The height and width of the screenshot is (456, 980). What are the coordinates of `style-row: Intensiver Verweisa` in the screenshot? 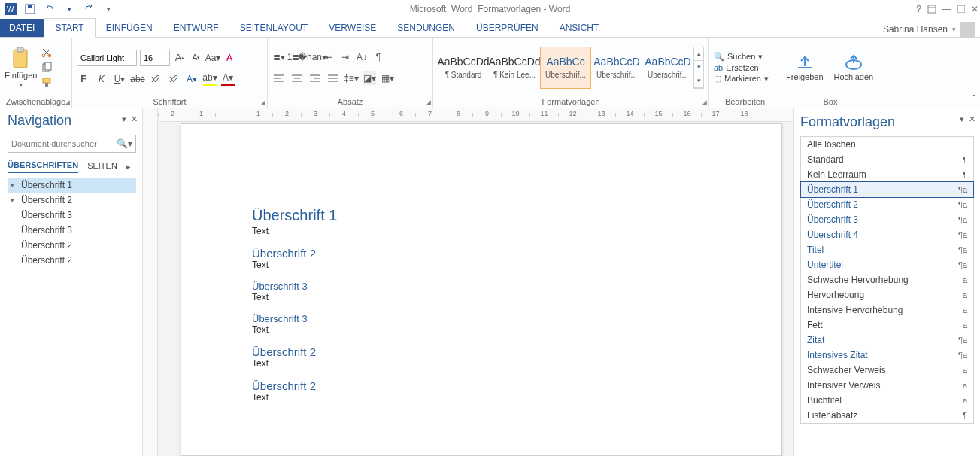 It's located at (887, 385).